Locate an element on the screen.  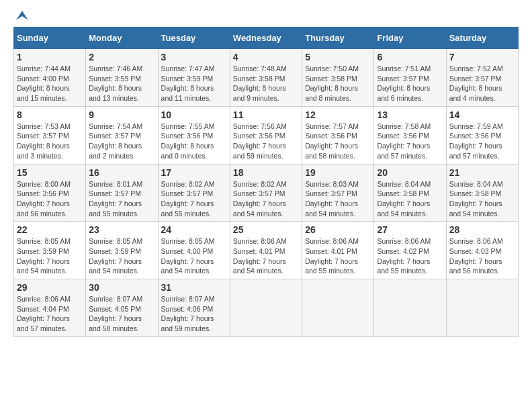
day-number: 4 is located at coordinates (266, 57).